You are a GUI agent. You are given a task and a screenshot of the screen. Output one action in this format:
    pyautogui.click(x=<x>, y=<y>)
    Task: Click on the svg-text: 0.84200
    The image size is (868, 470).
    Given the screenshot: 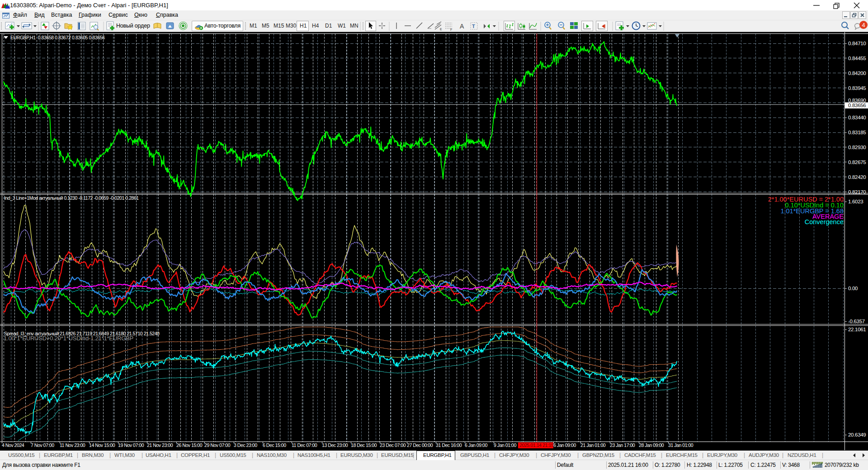 What is the action you would take?
    pyautogui.click(x=857, y=73)
    